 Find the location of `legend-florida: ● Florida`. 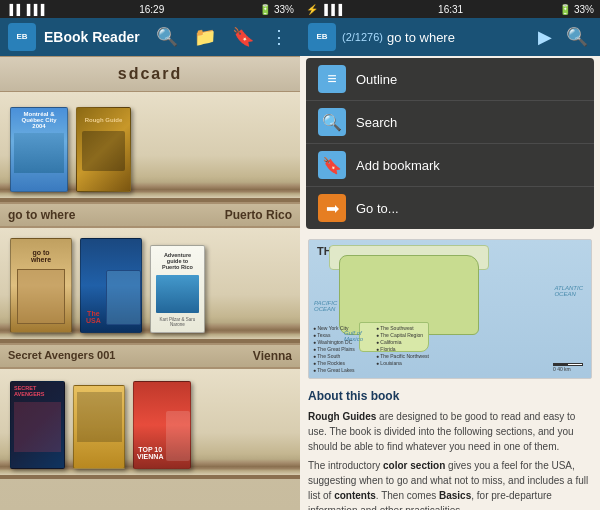

legend-florida: ● Florida is located at coordinates (402, 350).